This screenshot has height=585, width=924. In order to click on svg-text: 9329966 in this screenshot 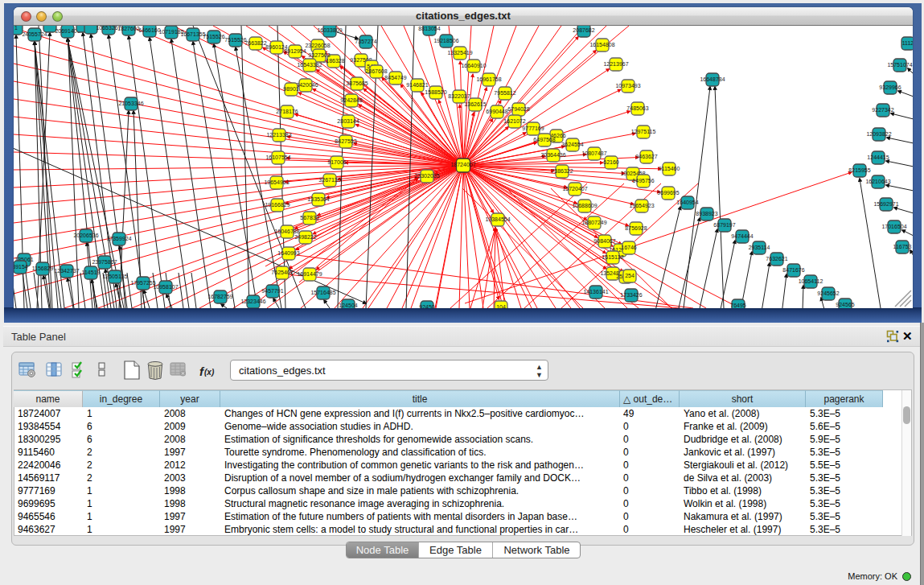, I will do `click(889, 87)`.